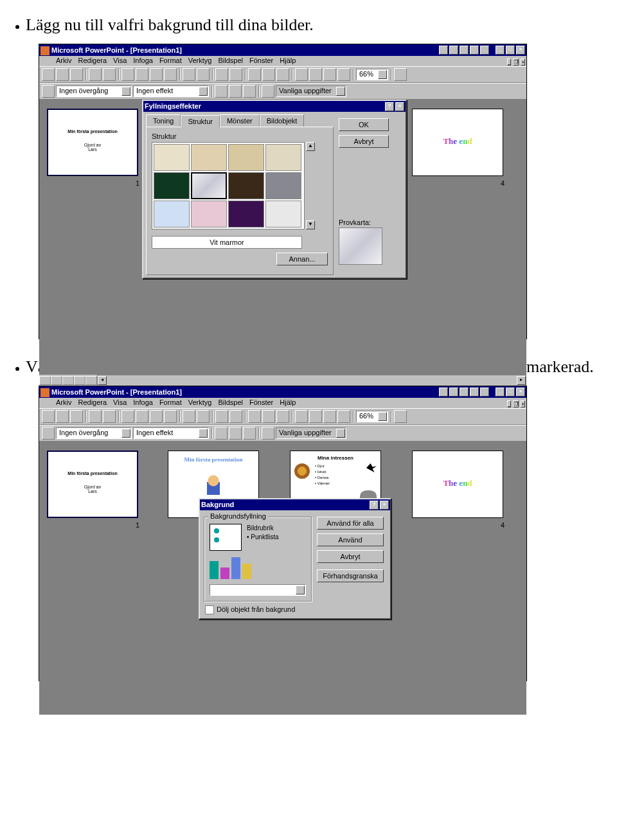  I want to click on scroll-down-button: ▼, so click(310, 225).